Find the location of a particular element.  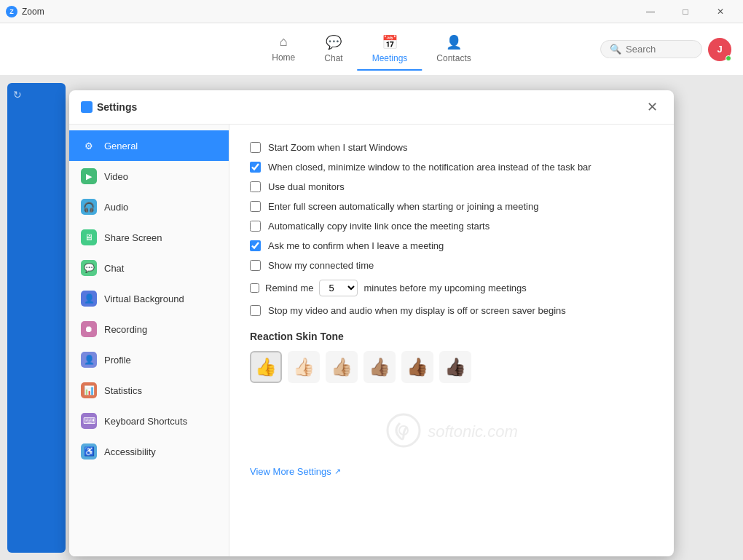

minimize-button: — is located at coordinates (650, 12).